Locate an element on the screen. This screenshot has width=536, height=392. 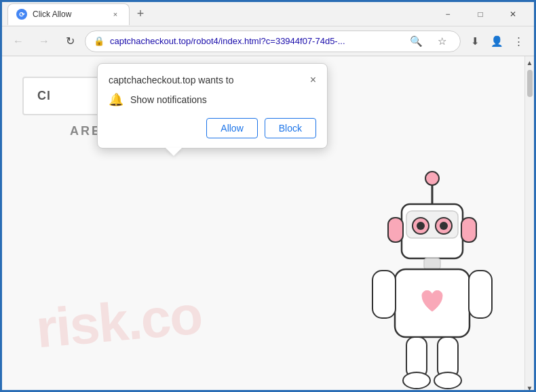
forward-button: → is located at coordinates (44, 41).